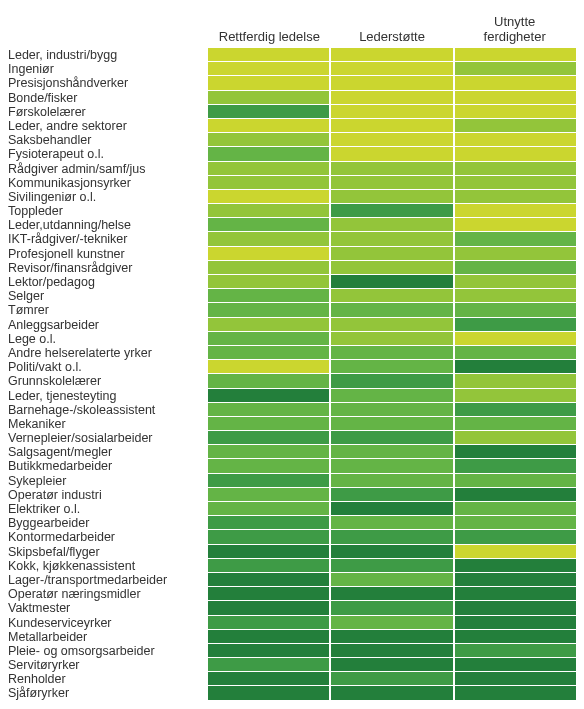  I want to click on table-row: Lege o.l., so click(292, 339).